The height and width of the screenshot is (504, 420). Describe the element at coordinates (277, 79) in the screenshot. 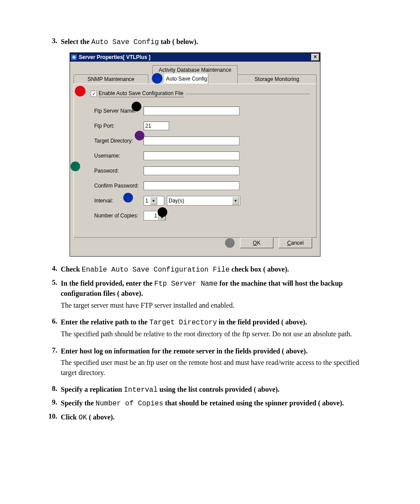

I see `tab-storage-monitoring: Storage Monitoring` at that location.